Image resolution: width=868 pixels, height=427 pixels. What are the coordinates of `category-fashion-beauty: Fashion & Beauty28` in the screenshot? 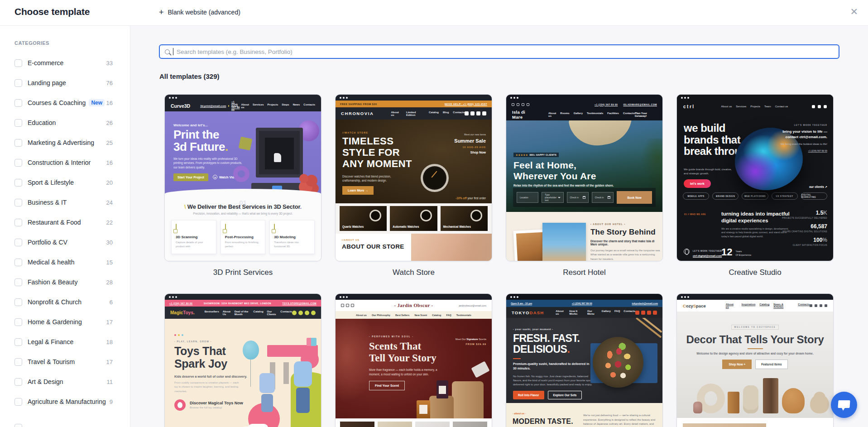 It's located at (72, 282).